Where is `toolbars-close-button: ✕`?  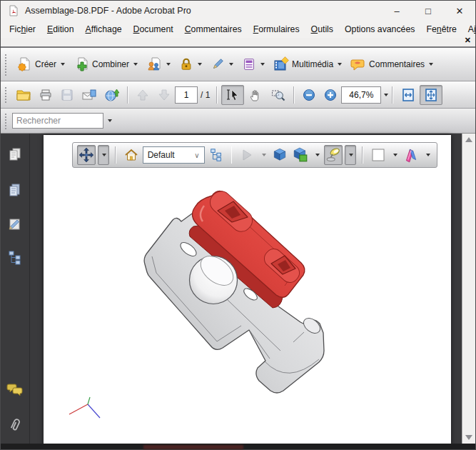 toolbars-close-button: ✕ is located at coordinates (468, 40).